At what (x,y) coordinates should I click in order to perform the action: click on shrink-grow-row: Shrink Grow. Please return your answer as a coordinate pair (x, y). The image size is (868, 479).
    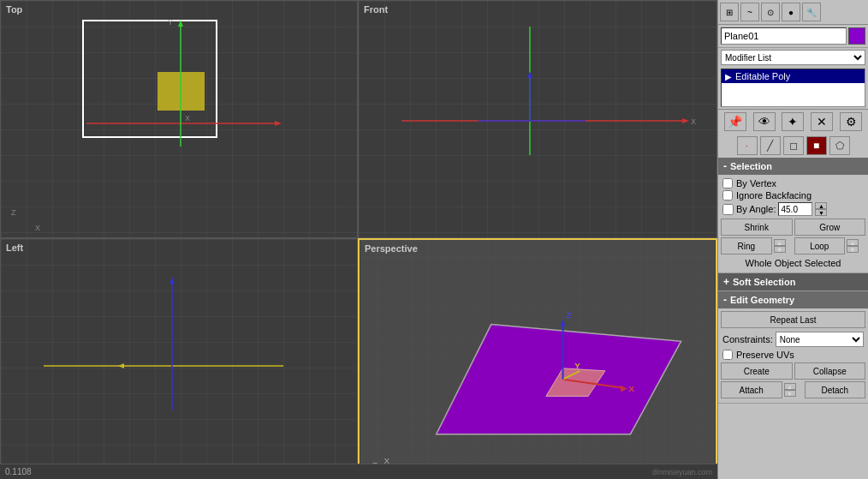
    Looking at the image, I should click on (793, 227).